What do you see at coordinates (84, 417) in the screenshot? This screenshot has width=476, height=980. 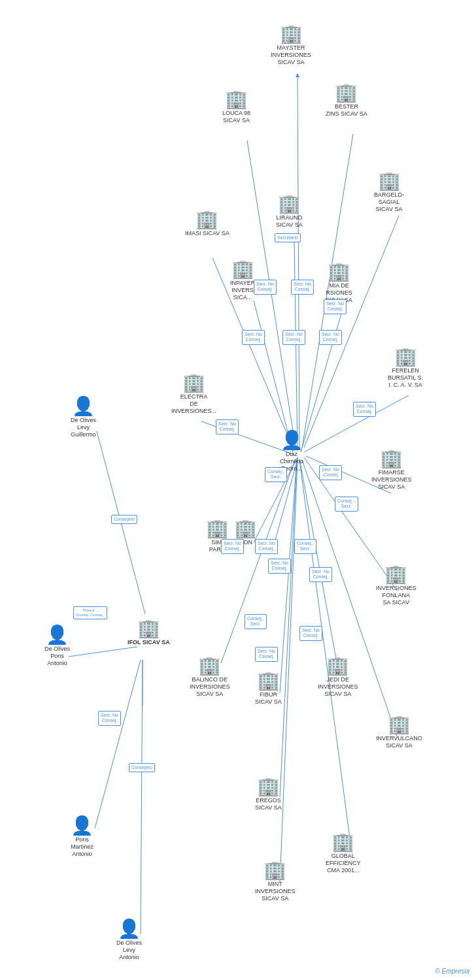 I see `node-de-olives-guillermo: 👤 De OlivesLevyGuillermo` at bounding box center [84, 417].